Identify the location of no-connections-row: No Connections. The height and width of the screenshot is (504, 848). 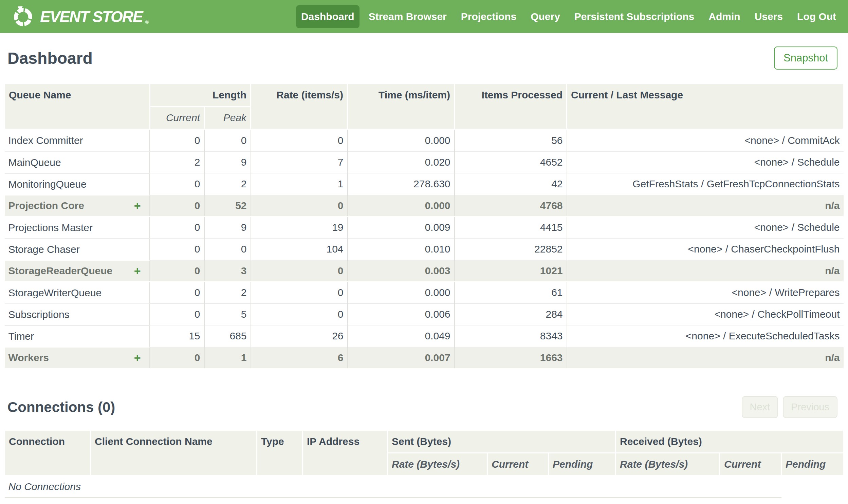
(424, 487).